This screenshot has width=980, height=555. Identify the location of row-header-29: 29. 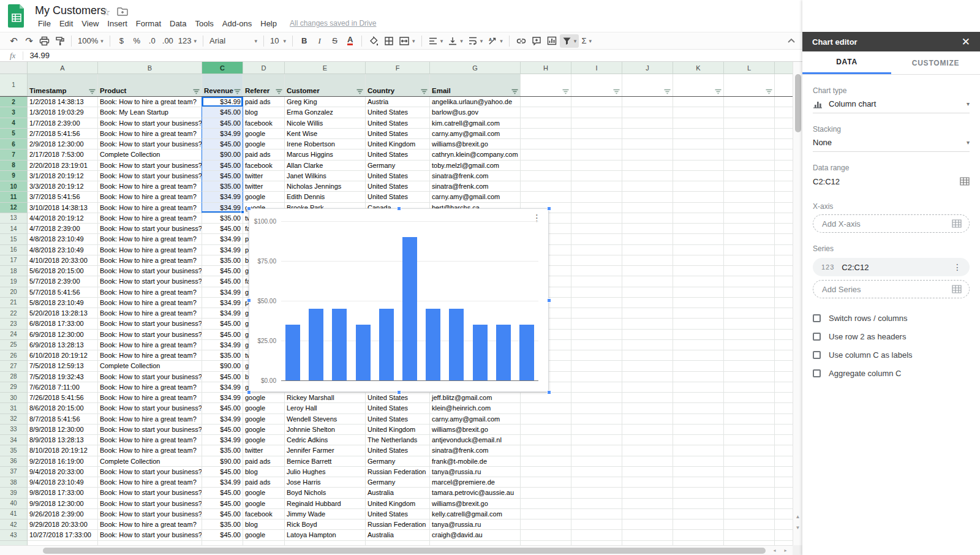
(13, 387).